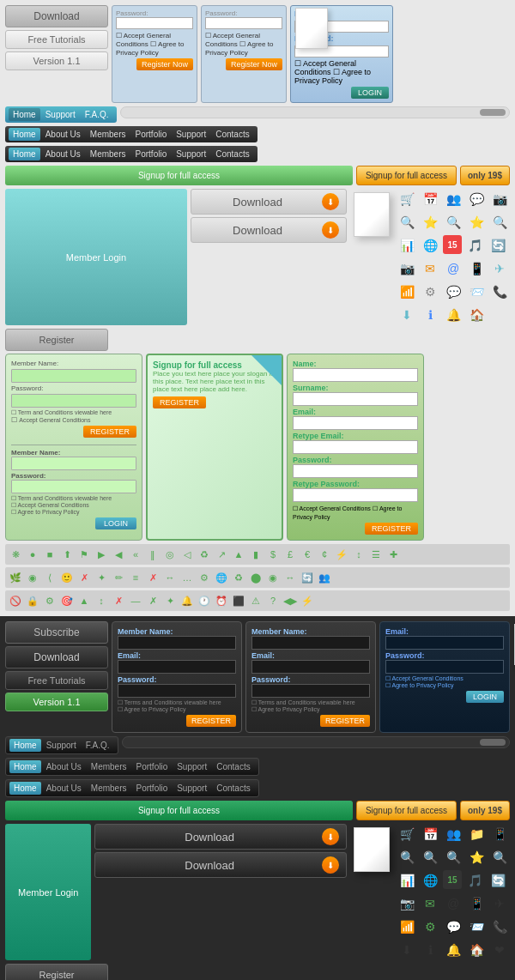  What do you see at coordinates (407, 175) in the screenshot?
I see `signup-orange-button: Signup for full access` at bounding box center [407, 175].